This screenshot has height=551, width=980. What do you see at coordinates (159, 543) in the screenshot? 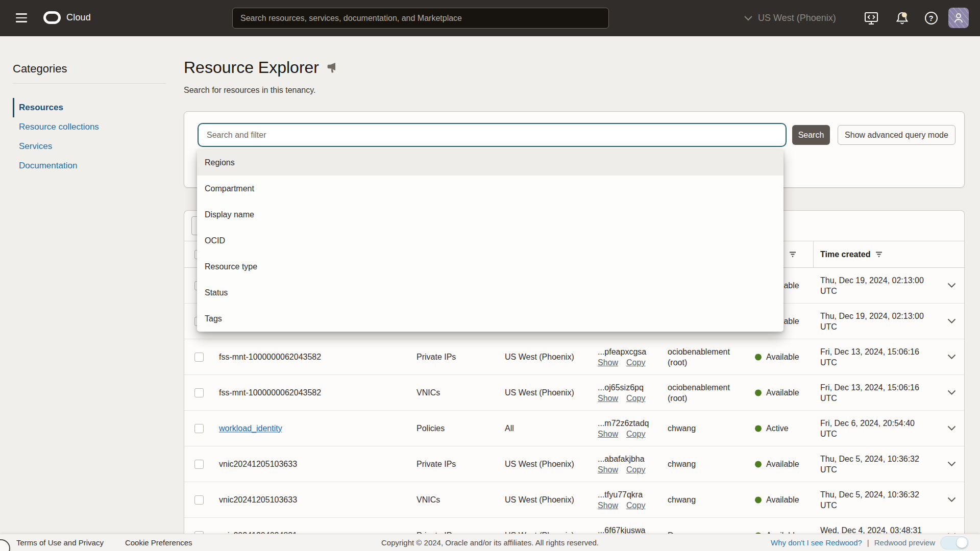
I see `cookie-preferences-link: Cookie Preferences` at bounding box center [159, 543].